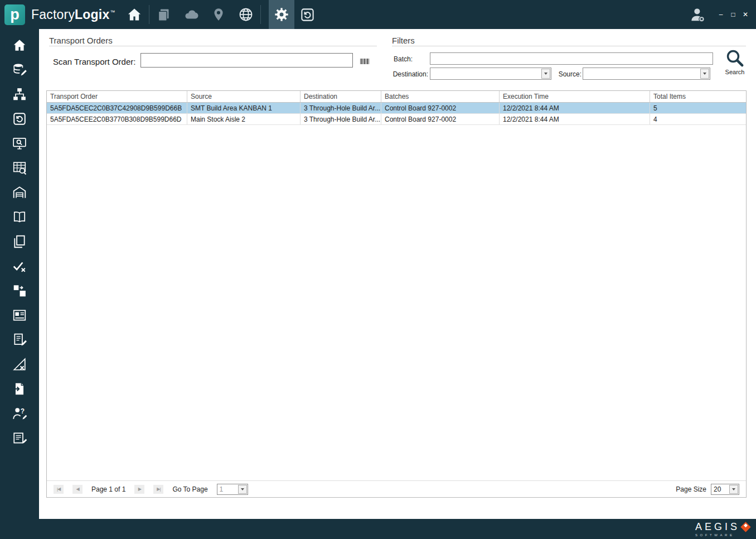  What do you see at coordinates (20, 168) in the screenshot?
I see `table-search-icon` at bounding box center [20, 168].